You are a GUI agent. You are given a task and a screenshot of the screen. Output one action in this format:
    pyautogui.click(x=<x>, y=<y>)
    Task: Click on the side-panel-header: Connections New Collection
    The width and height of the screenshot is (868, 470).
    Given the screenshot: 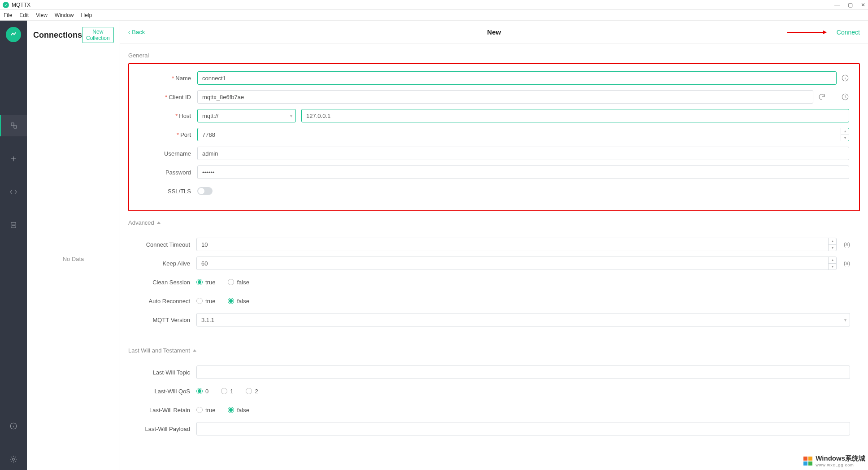 What is the action you would take?
    pyautogui.click(x=74, y=34)
    